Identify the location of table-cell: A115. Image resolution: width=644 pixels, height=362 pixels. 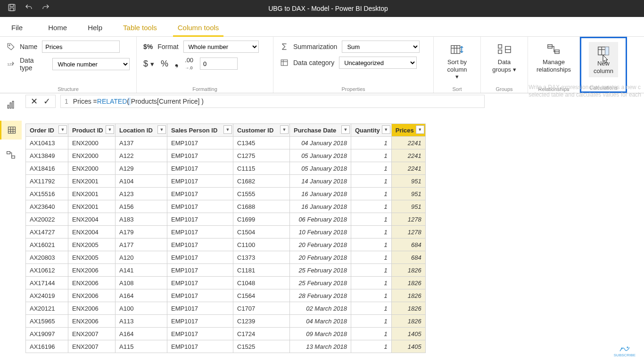
(141, 347).